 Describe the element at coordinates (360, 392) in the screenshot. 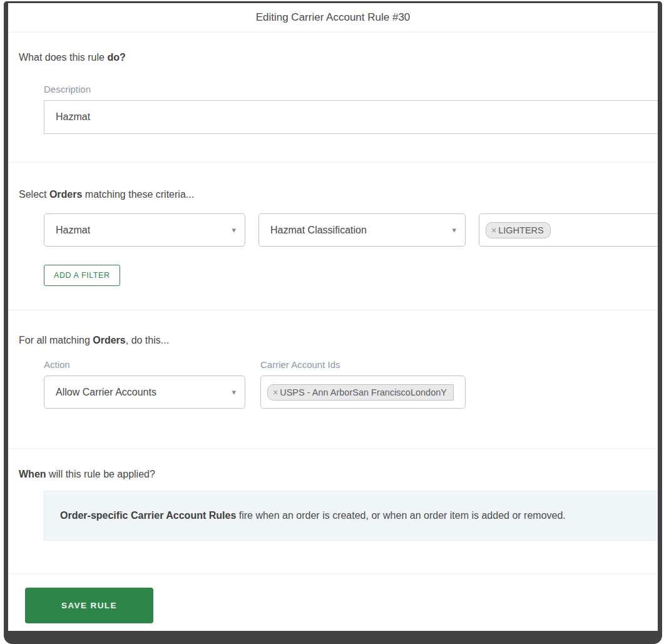

I see `carrier-account-tag: × USPS - Ann ArborSan FranciscoLondonY` at that location.